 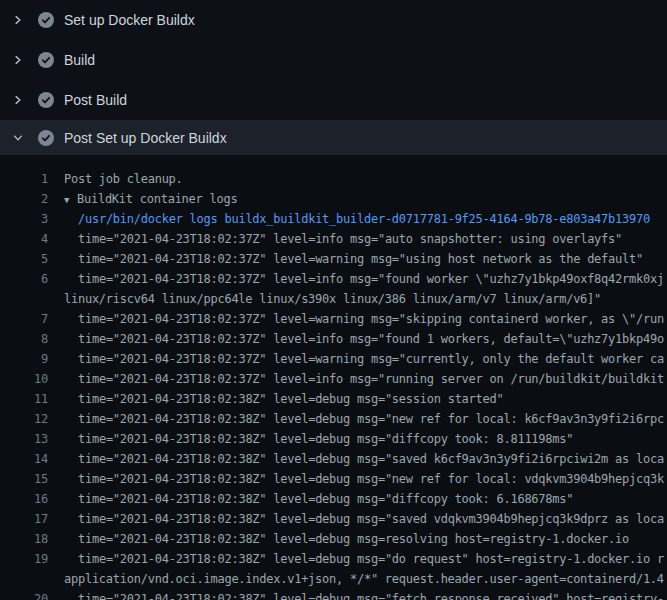 What do you see at coordinates (364, 579) in the screenshot?
I see `log-text: application/vnd.oci.image.index.v1+json,…` at bounding box center [364, 579].